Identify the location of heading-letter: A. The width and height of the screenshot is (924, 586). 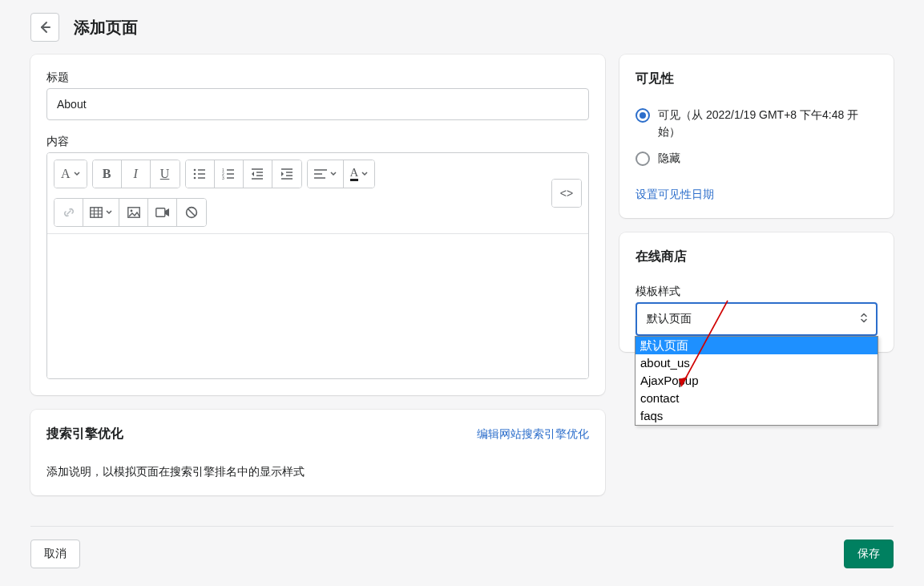
(66, 174).